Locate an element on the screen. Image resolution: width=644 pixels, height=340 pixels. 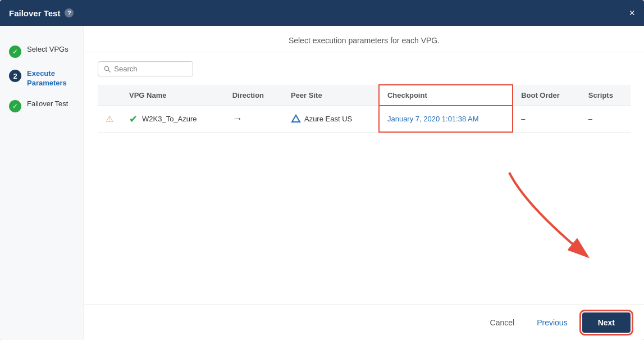
boot-order-value: – is located at coordinates (523, 119).